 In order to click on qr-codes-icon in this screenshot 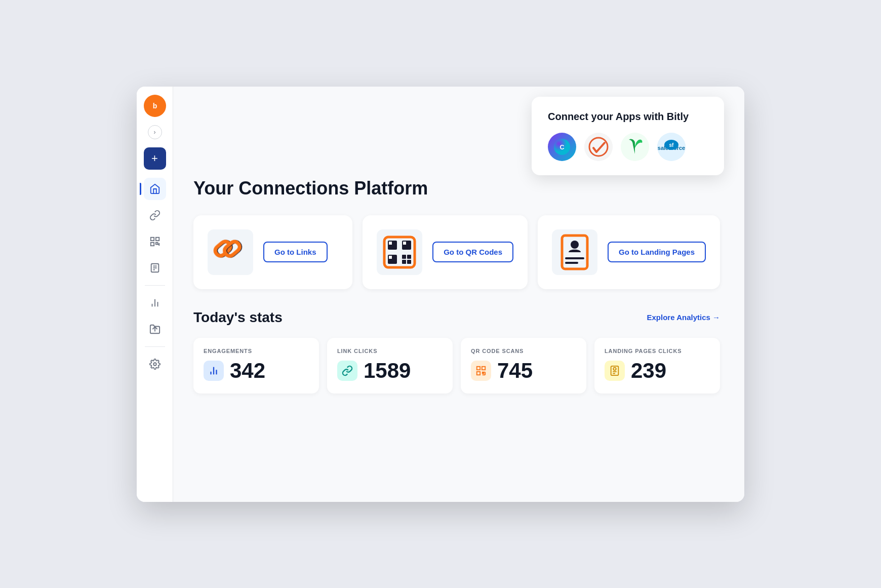, I will do `click(399, 252)`.